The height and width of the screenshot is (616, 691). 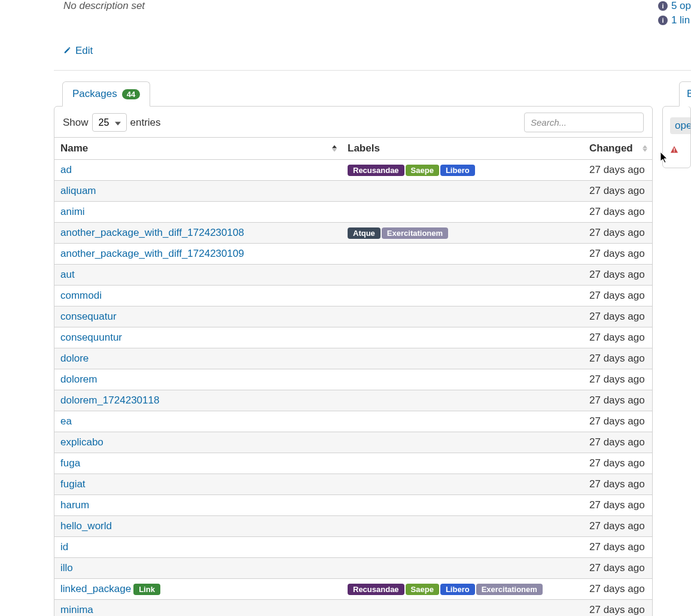 What do you see at coordinates (77, 609) in the screenshot?
I see `package-link: minima` at bounding box center [77, 609].